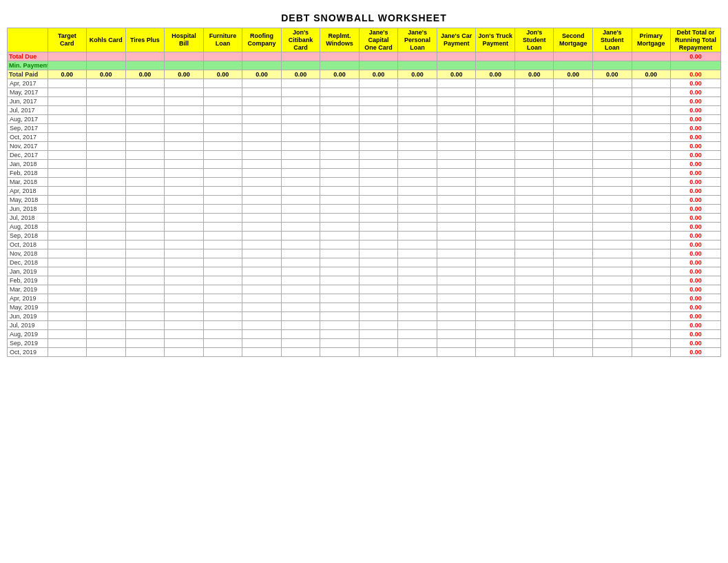  What do you see at coordinates (496, 40) in the screenshot?
I see `col-header-jons-truck: Jon's TruckPayment` at bounding box center [496, 40].